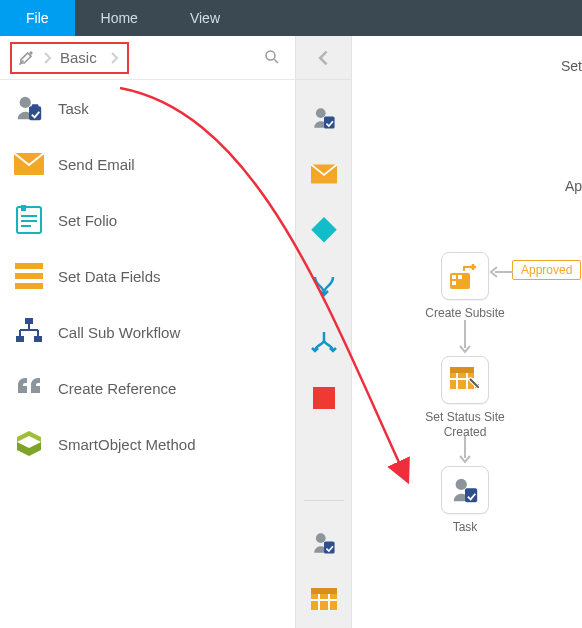  What do you see at coordinates (74, 108) in the screenshot?
I see `tool-label: Task` at bounding box center [74, 108].